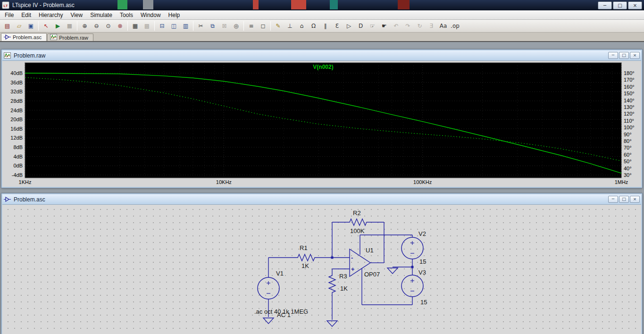  I want to click on schematic-window-titlebar: Problem.asc ─□×, so click(322, 200).